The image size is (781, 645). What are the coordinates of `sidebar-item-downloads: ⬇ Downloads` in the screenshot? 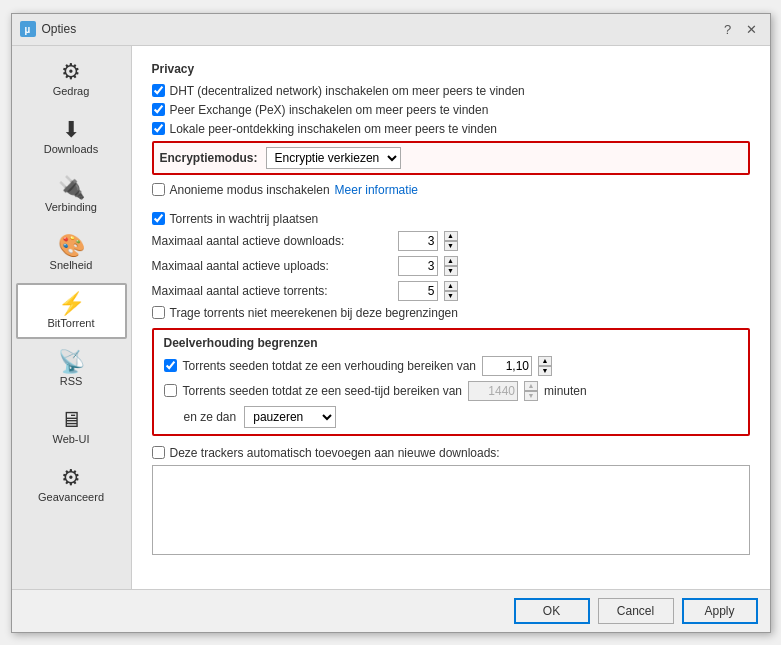 It's located at (72, 137).